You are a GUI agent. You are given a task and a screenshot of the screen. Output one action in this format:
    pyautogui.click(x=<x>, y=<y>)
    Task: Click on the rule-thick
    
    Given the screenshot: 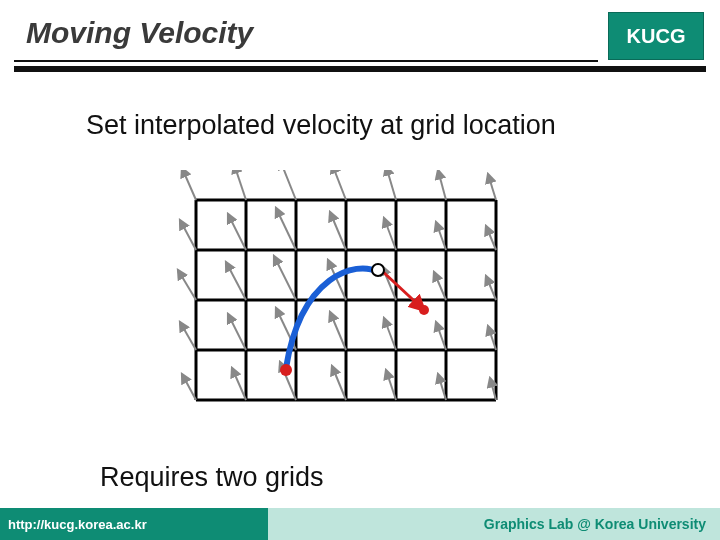 What is the action you would take?
    pyautogui.click(x=360, y=69)
    